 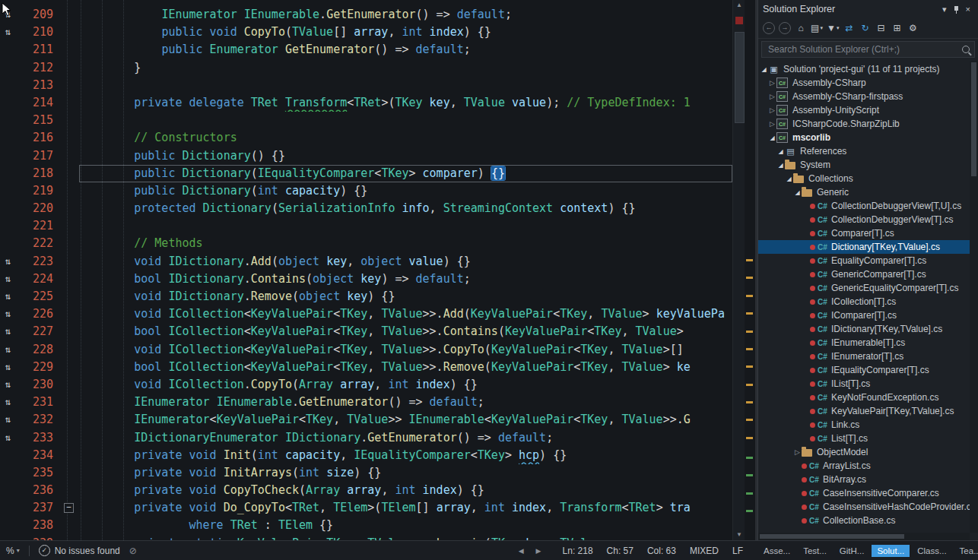 What do you see at coordinates (367, 473) in the screenshot?
I see `code-line: 235 private void InitArrays(int size) {}` at bounding box center [367, 473].